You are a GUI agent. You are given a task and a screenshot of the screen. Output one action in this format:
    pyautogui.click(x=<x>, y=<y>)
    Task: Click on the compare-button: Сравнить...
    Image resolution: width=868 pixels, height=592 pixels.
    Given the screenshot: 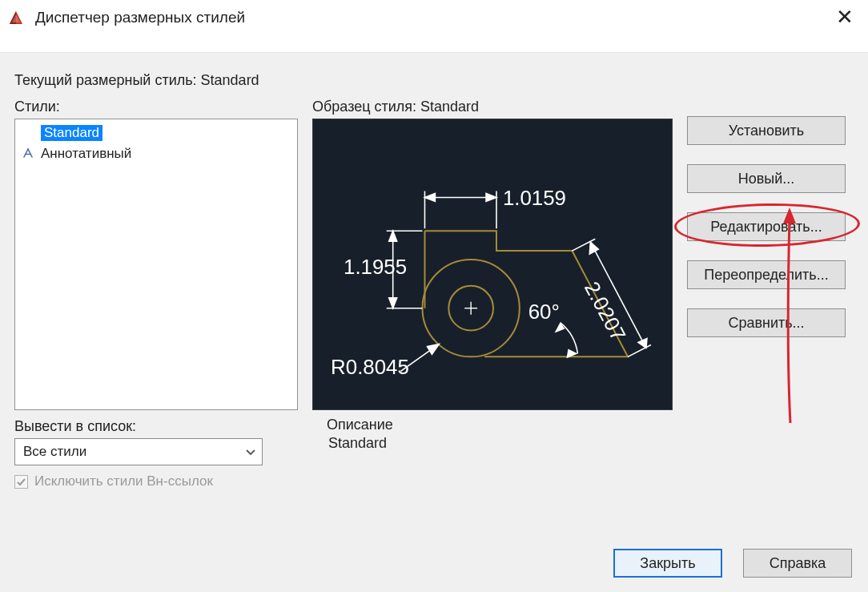 What is the action you would take?
    pyautogui.click(x=766, y=323)
    